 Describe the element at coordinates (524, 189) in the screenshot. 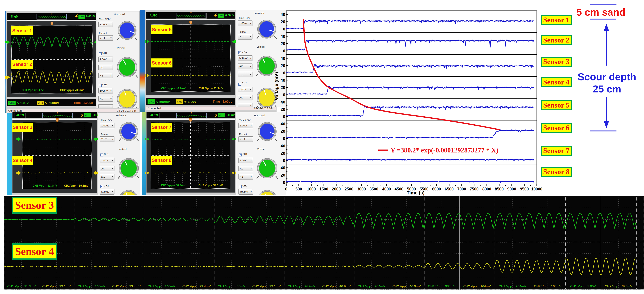

I see `svg-text: 9500` at that location.